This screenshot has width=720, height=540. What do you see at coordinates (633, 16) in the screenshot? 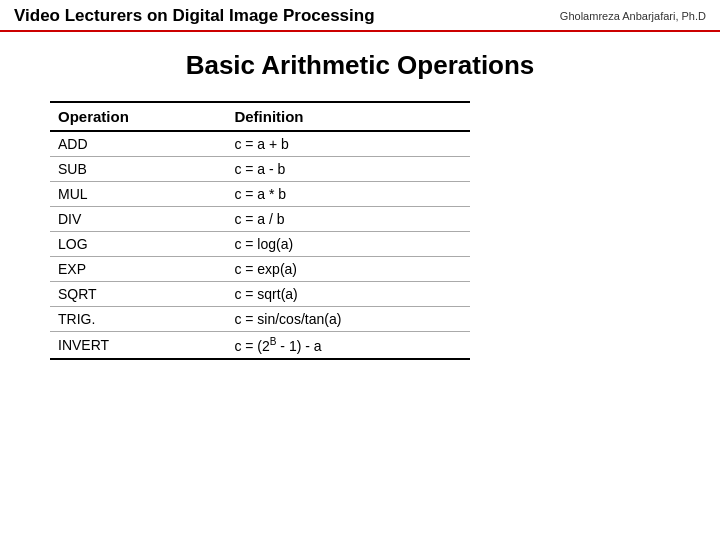
I see `header-author: Gholamreza Anbarjafari, Ph.D` at bounding box center [633, 16].